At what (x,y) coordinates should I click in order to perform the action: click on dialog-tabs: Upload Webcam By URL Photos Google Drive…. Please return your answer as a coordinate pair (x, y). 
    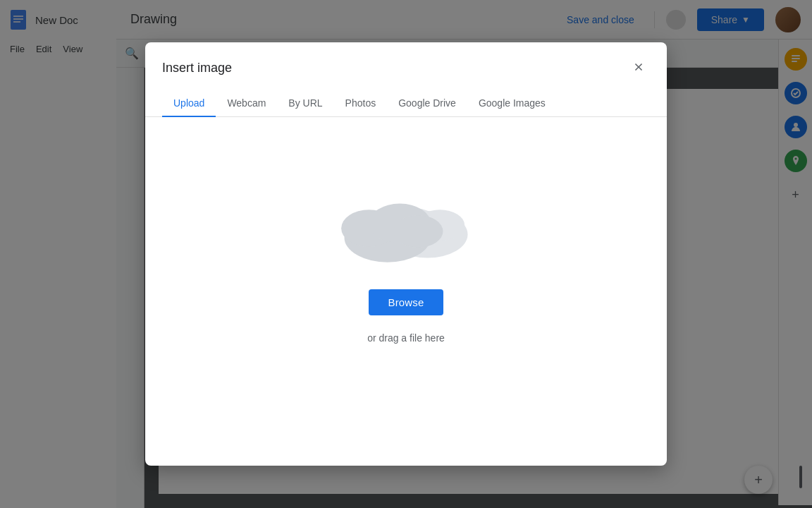
    Looking at the image, I should click on (406, 104).